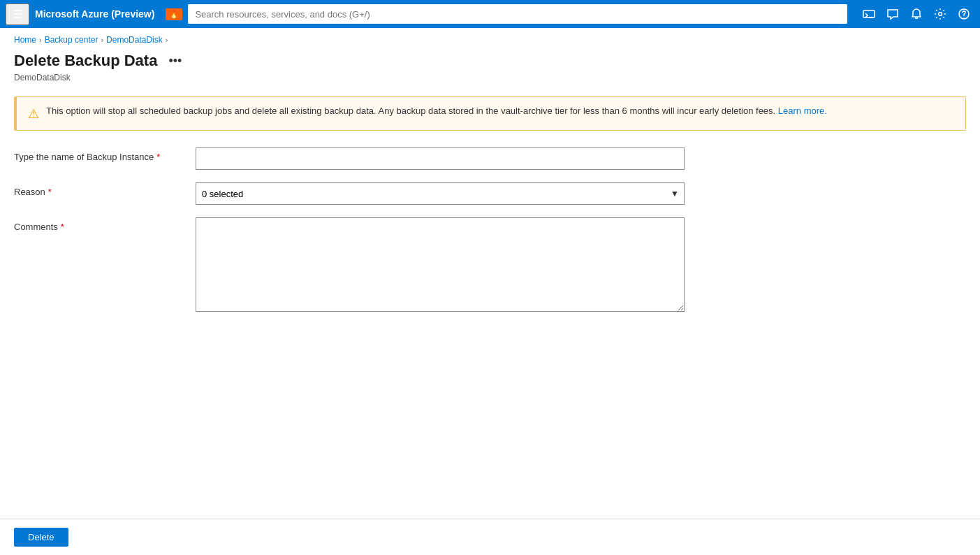 The height and width of the screenshot is (555, 980). I want to click on comments-required: *, so click(63, 226).